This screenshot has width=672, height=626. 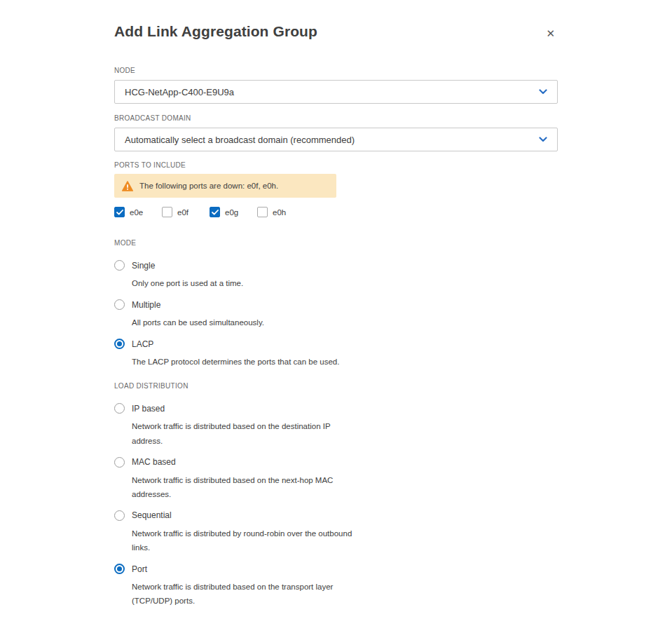 What do you see at coordinates (336, 275) in the screenshot?
I see `mode-option-single: Single Only one port is used at a time.` at bounding box center [336, 275].